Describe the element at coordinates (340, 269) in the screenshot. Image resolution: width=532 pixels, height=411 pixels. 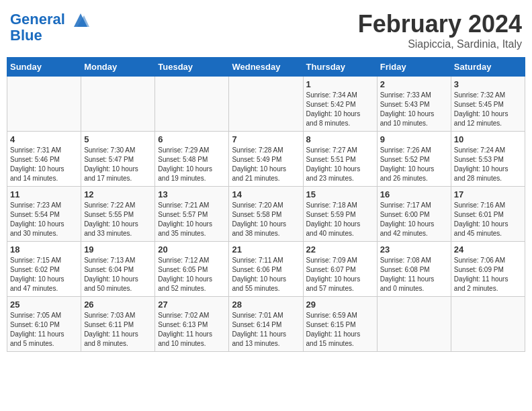
I see `calendar-cell: 22Sunrise: 7:09 AM Sunset: 6:07 PM Dayli…` at that location.